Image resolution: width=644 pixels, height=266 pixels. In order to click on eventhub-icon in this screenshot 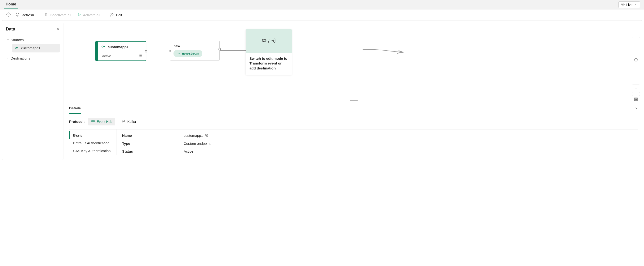, I will do `click(93, 122)`.